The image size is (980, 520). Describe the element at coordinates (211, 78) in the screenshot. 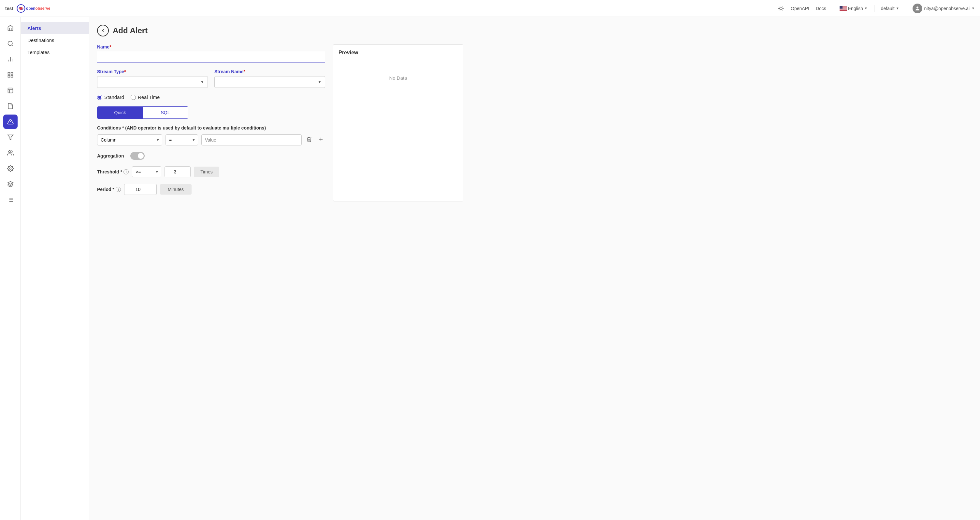

I see `stream-row: Stream Type* logs metrics traces ▼` at that location.